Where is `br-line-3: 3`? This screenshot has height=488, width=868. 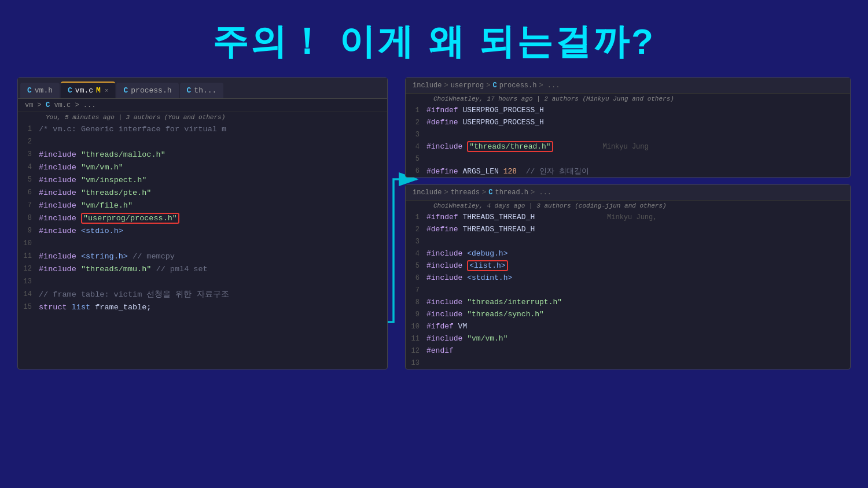 br-line-3: 3 is located at coordinates (628, 242).